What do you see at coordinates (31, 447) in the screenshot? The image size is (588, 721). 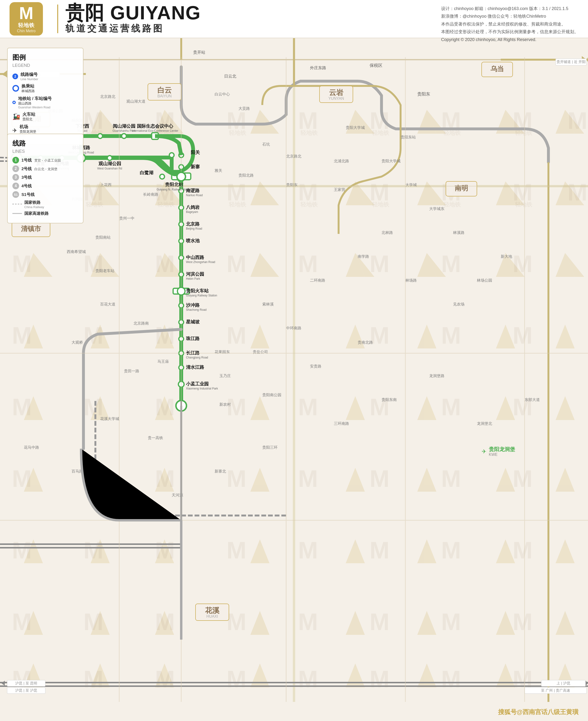 I see `svg-text: 花马中路` at bounding box center [31, 447].